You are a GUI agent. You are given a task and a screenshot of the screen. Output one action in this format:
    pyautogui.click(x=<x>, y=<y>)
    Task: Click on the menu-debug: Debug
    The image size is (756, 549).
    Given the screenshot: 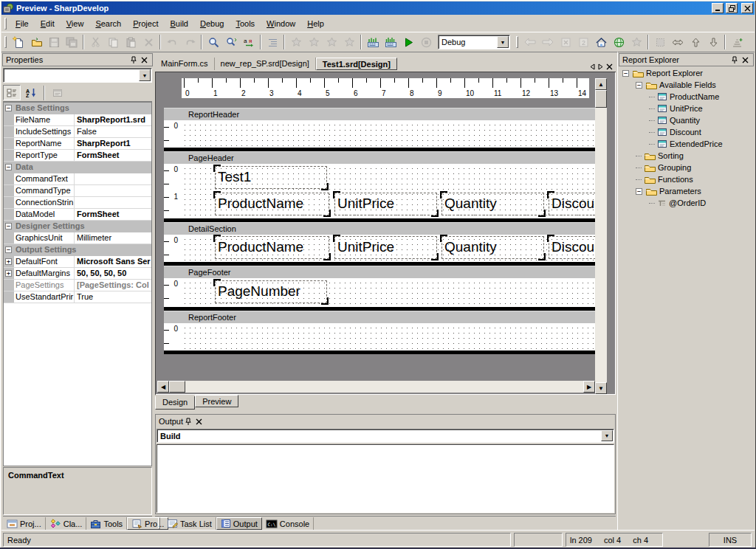 What is the action you would take?
    pyautogui.click(x=212, y=24)
    